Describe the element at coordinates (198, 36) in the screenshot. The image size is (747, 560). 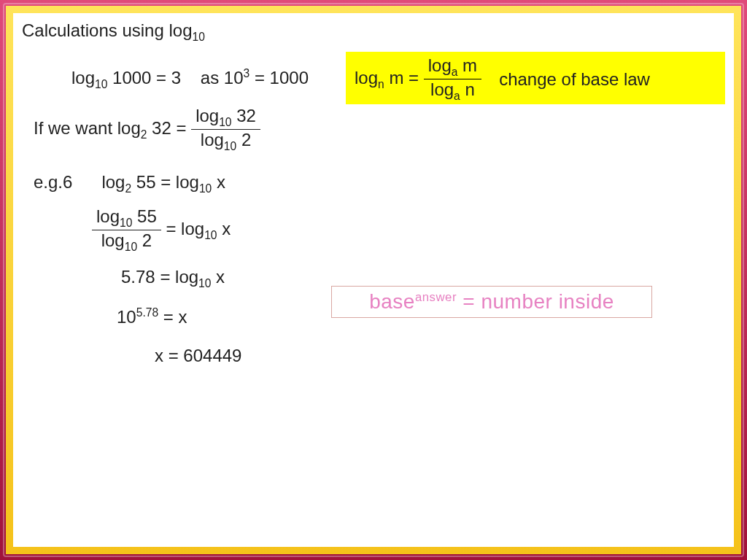
I see `title-subscript: 10` at that location.